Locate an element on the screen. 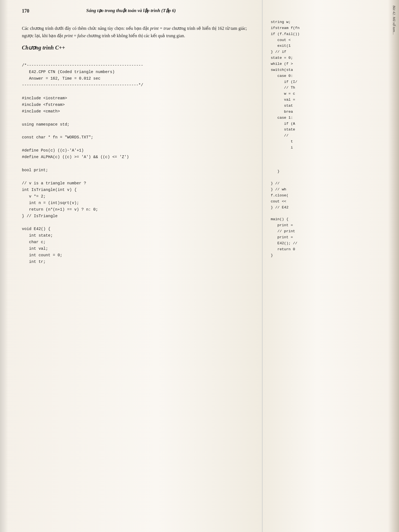 This screenshot has width=399, height=532. page-header-title: Sáng tạo trong thuật toán và lập trình (… is located at coordinates (131, 10).